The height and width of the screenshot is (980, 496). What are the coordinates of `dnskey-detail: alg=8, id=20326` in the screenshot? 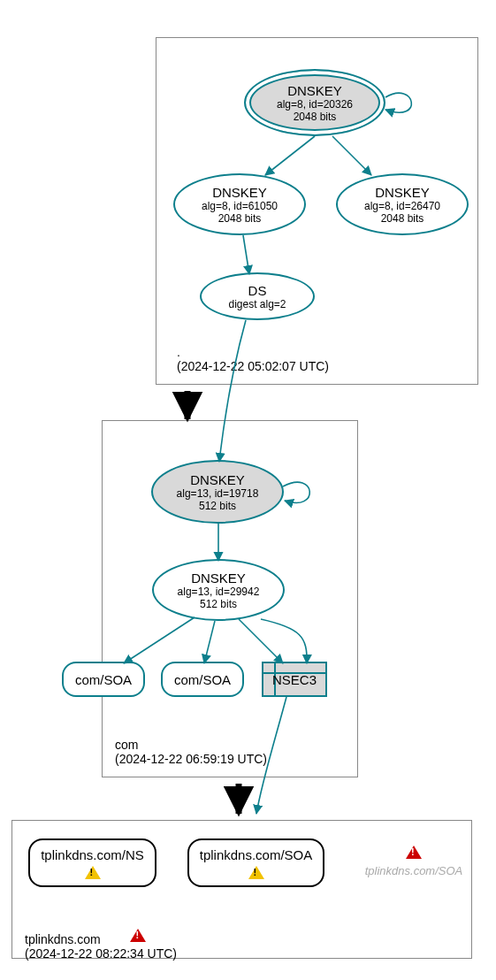 It's located at (315, 104).